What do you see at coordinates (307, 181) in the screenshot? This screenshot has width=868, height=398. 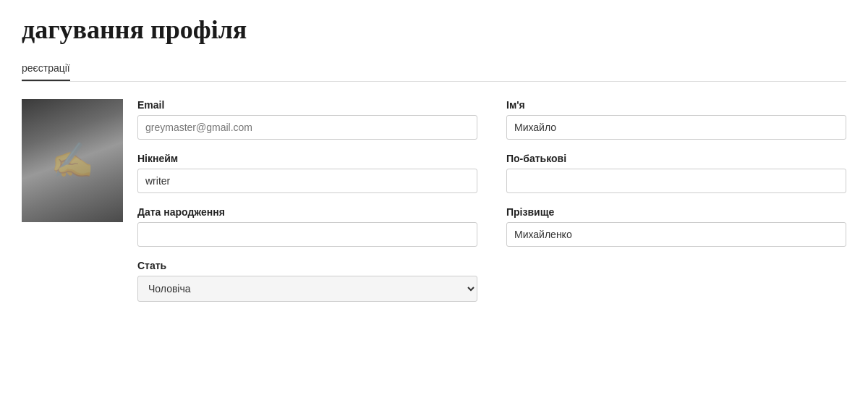 I see `nickname-input` at bounding box center [307, 181].